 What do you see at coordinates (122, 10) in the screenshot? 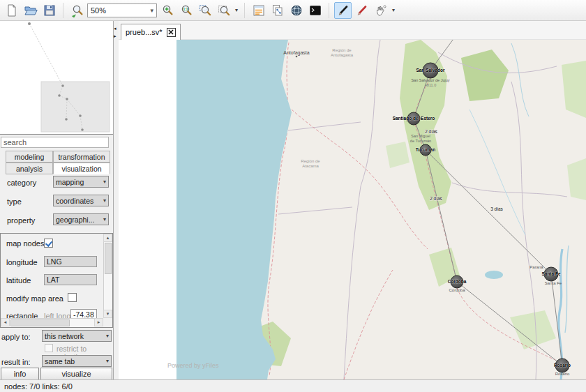
I see `zoom-level-combo: 50% ▾` at bounding box center [122, 10].